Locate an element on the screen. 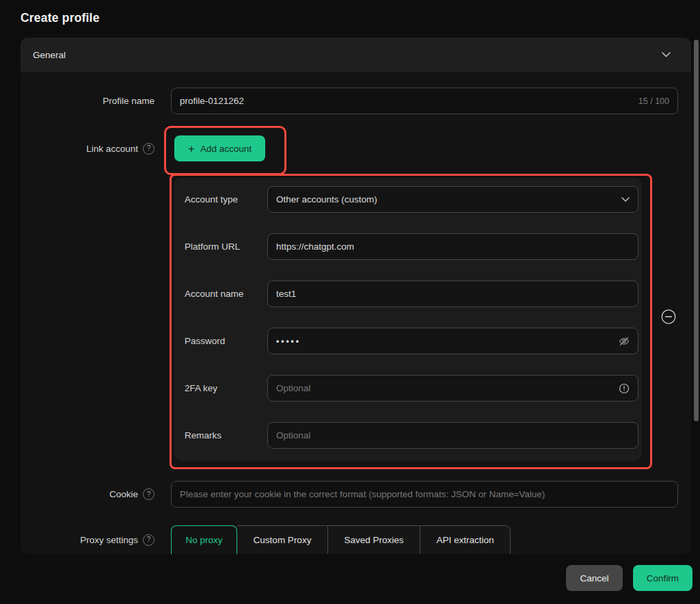 The height and width of the screenshot is (604, 700). cookie-input is located at coordinates (425, 494).